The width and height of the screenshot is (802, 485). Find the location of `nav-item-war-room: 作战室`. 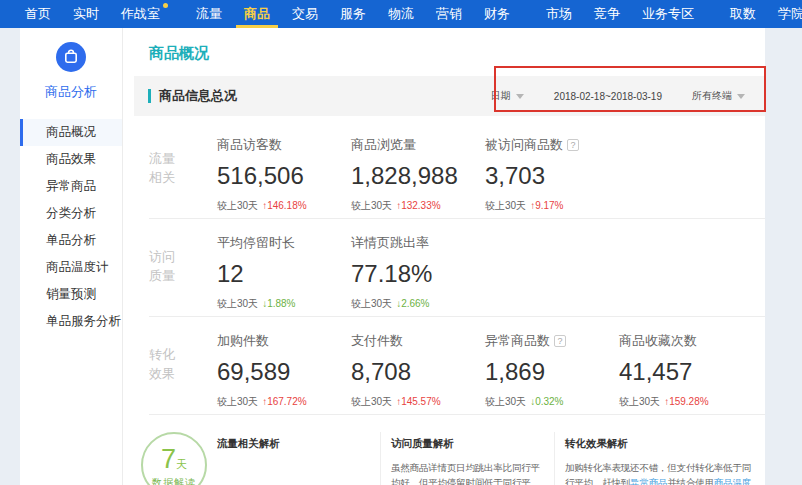

nav-item-war-room: 作战室 is located at coordinates (140, 14).